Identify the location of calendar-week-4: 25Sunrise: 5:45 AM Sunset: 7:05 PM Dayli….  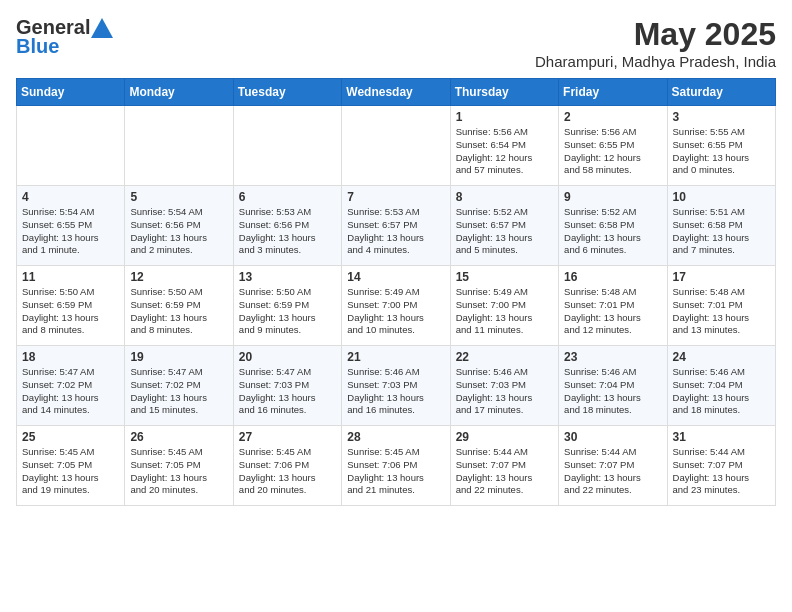
(396, 466).